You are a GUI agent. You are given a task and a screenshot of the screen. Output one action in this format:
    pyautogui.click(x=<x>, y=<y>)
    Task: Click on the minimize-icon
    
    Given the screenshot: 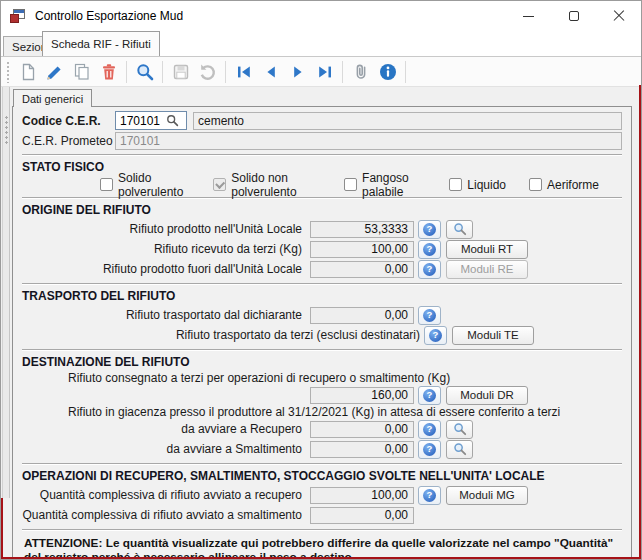 What is the action you would take?
    pyautogui.click(x=528, y=16)
    